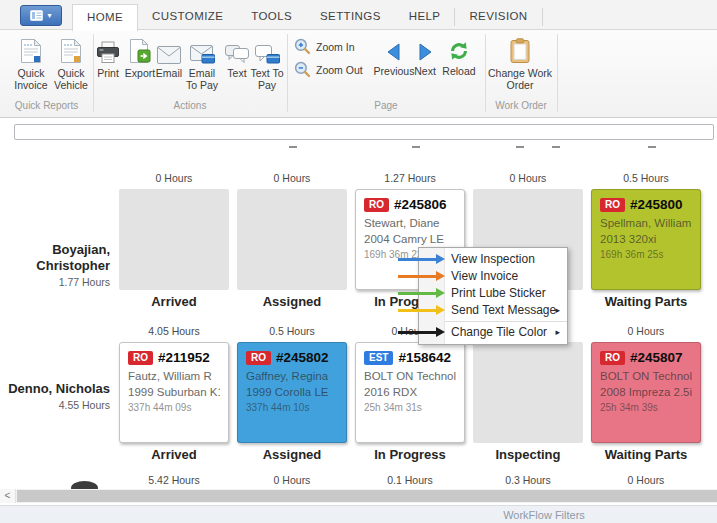 This screenshot has width=717, height=523. I want to click on text-to-pay-button: Text To Pay, so click(267, 62).